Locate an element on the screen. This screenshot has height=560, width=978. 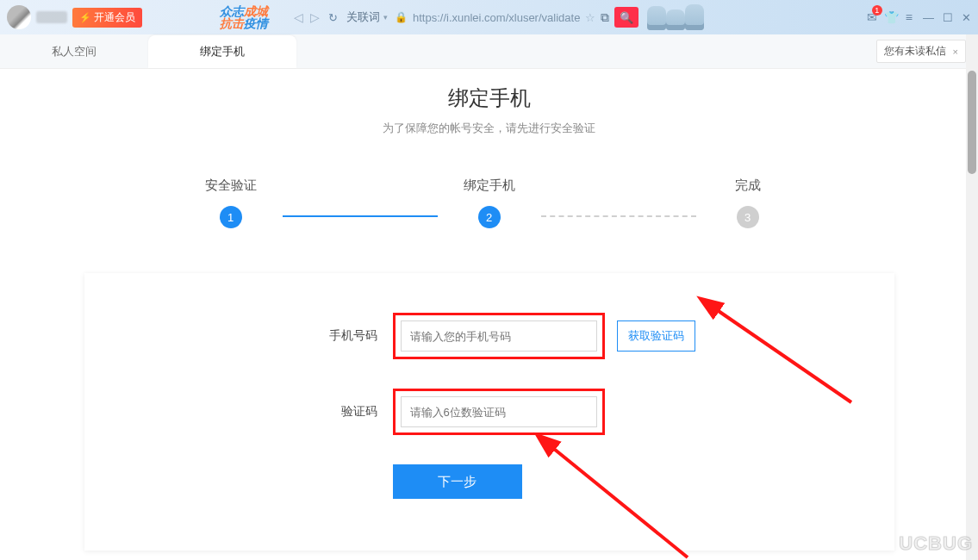
close-icon: ✕ is located at coordinates (967, 17).